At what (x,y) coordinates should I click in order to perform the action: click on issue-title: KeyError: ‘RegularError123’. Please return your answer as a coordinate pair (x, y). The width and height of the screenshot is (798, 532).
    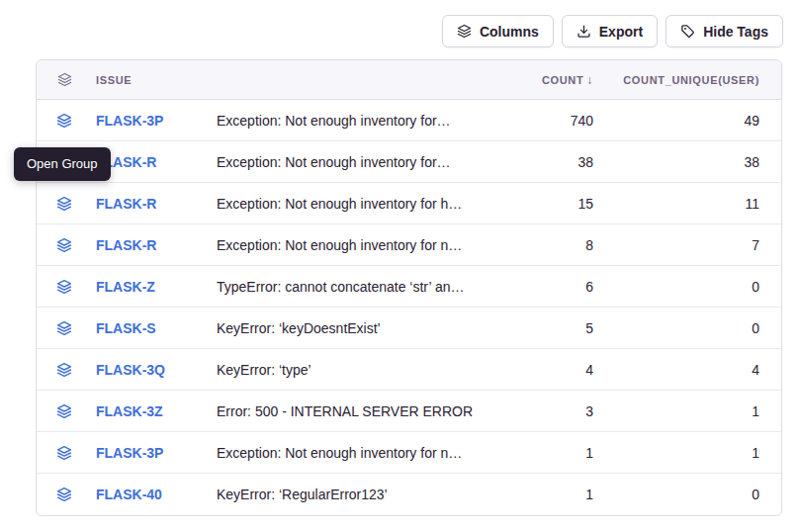
    Looking at the image, I should click on (354, 494).